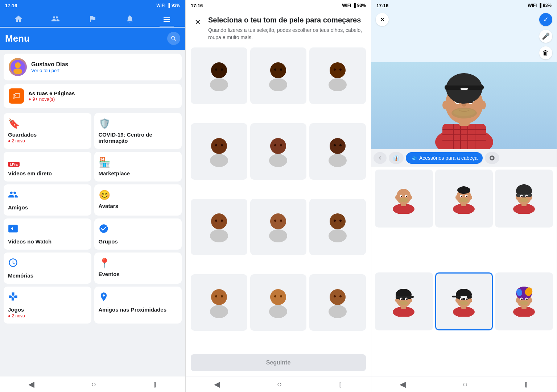 This screenshot has height=392, width=557. I want to click on close-button: ✕, so click(198, 22).